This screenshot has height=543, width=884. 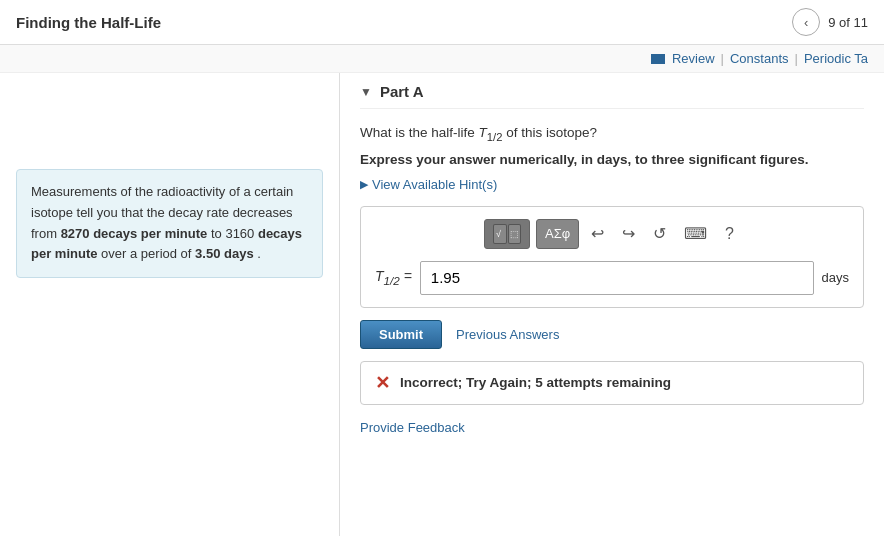 What do you see at coordinates (612, 160) in the screenshot?
I see `question-emphasis: Express your answer numerically, in days…` at bounding box center [612, 160].